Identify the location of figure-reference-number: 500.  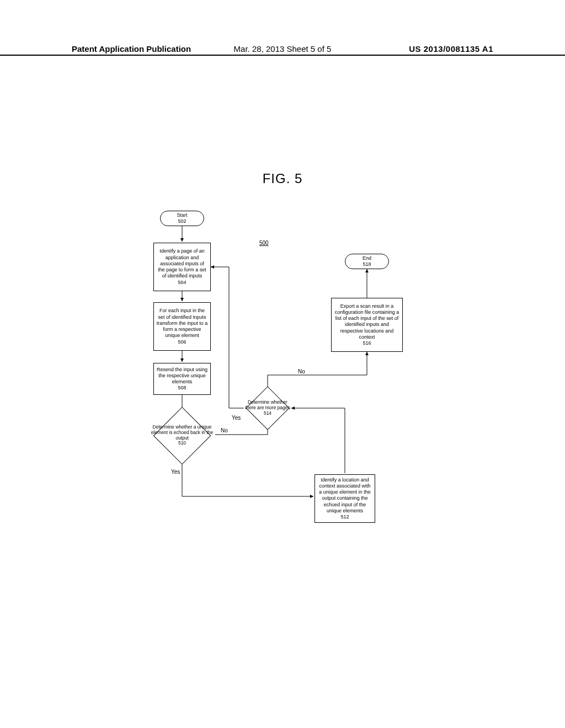
(264, 243).